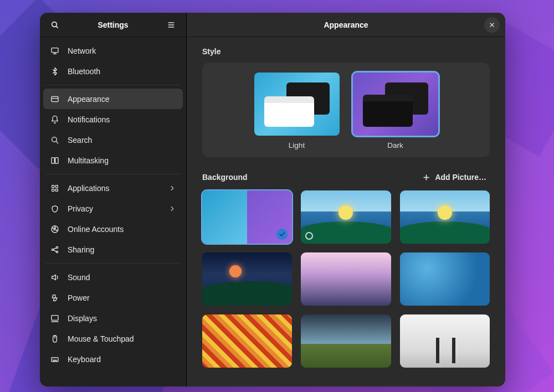  What do you see at coordinates (113, 71) in the screenshot?
I see `sidebar-item-bluetooth: Bluetooth` at bounding box center [113, 71].